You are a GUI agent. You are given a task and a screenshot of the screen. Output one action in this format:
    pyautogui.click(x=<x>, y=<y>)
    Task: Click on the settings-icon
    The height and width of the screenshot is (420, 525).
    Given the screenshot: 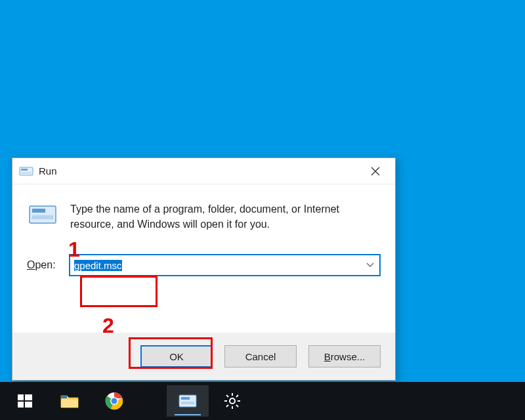 What is the action you would take?
    pyautogui.click(x=232, y=401)
    